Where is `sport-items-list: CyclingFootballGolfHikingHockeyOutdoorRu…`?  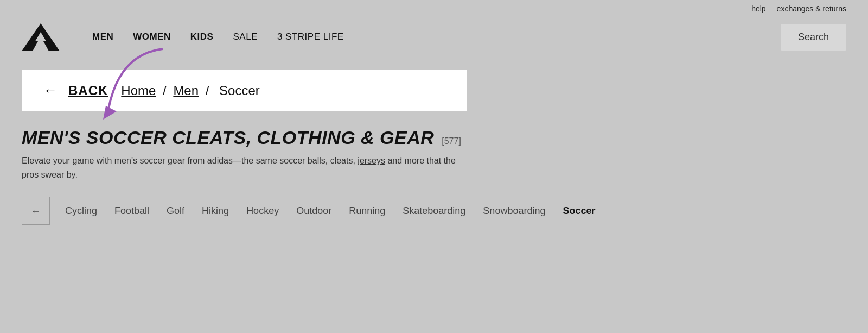
sport-items-list: CyclingFootballGolfHikingHockeyOutdoorRu… is located at coordinates (323, 211).